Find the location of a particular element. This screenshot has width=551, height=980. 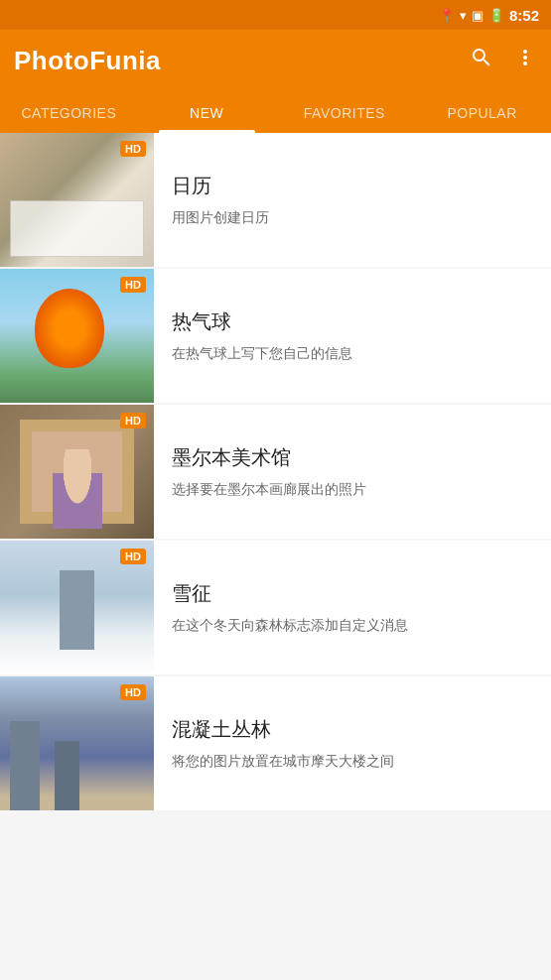

tab-new: NEW is located at coordinates (207, 111).